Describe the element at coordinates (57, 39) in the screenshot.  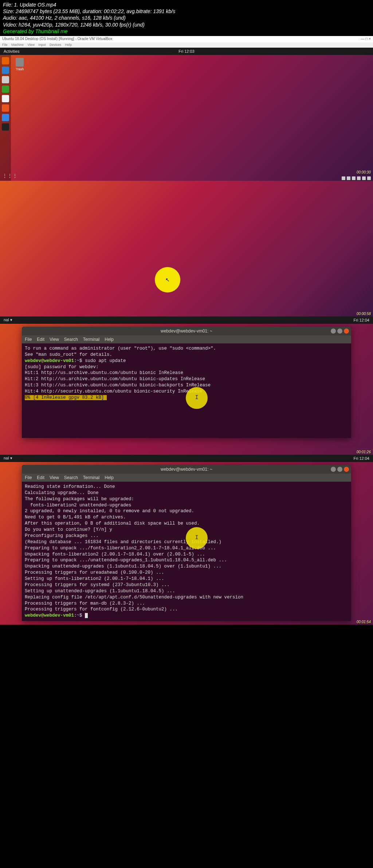
I see `vm-title: Ubuntu 18.04 Desktop (OS Install) [Runni…` at that location.